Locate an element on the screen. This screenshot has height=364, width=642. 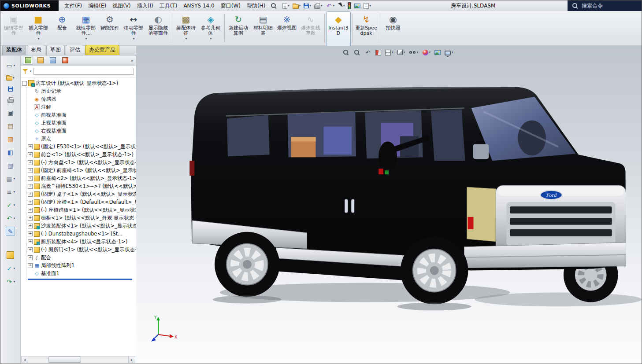
edit-appearance-tool: ▾ is located at coordinates (427, 53).